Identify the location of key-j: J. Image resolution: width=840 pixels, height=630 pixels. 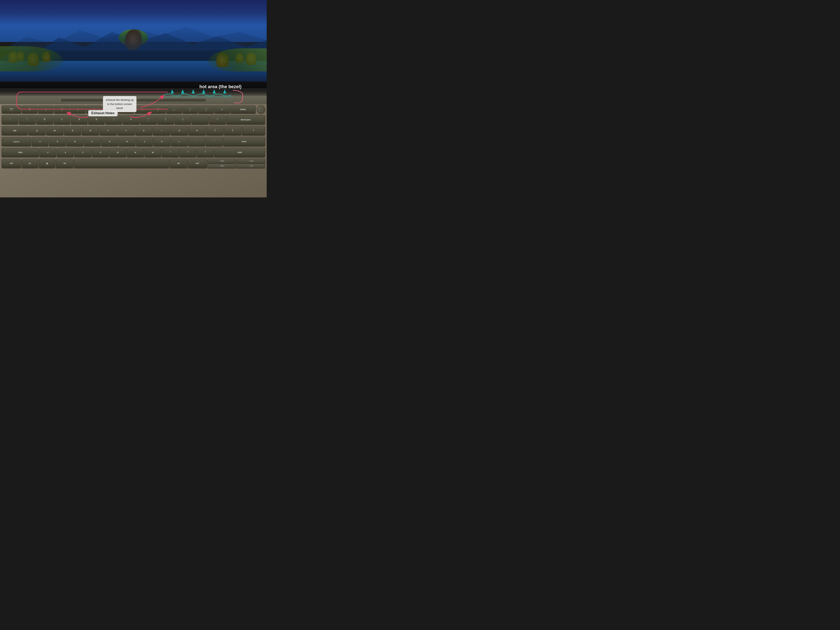
(144, 142).